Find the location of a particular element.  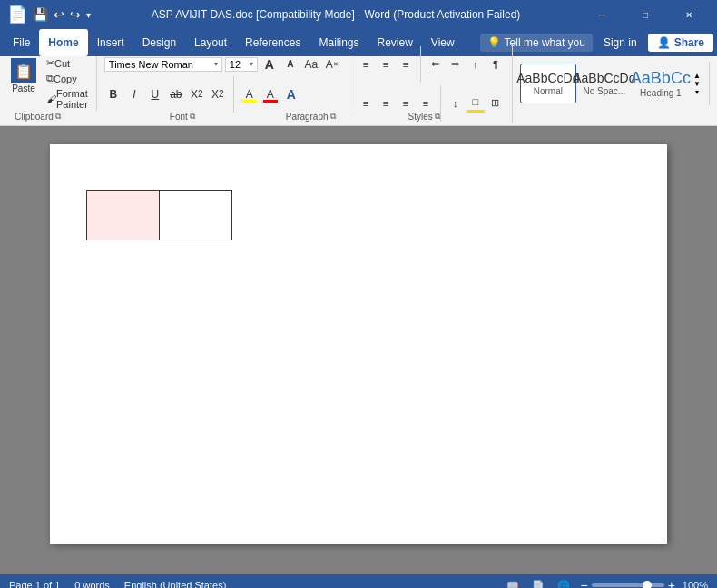

style-no-spacing-label: No Spac... is located at coordinates (604, 91).